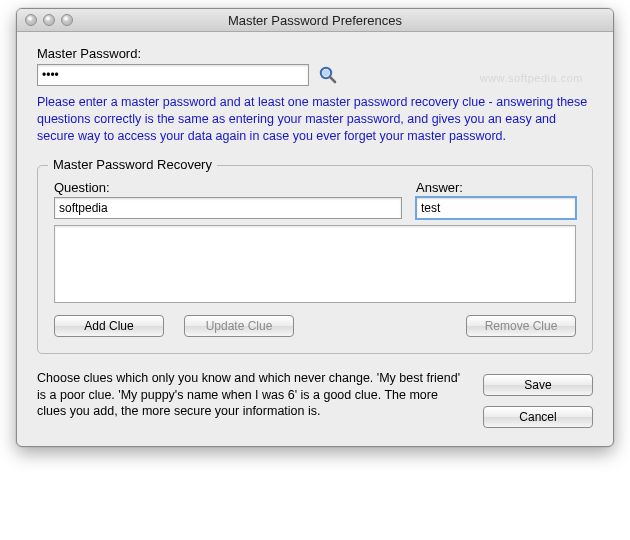 This screenshot has width=630, height=540. I want to click on question-label: Question:, so click(228, 188).